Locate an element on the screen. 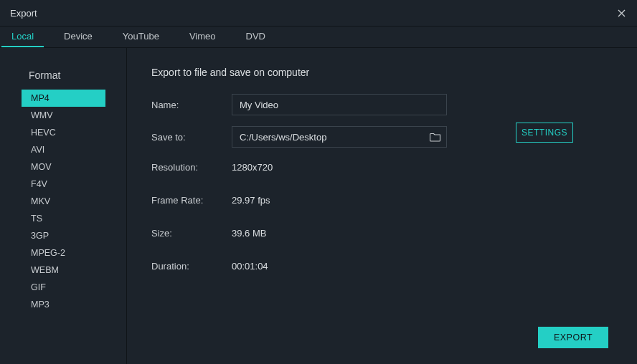 The height and width of the screenshot is (364, 637). format-item-f4v: F4V is located at coordinates (63, 184).